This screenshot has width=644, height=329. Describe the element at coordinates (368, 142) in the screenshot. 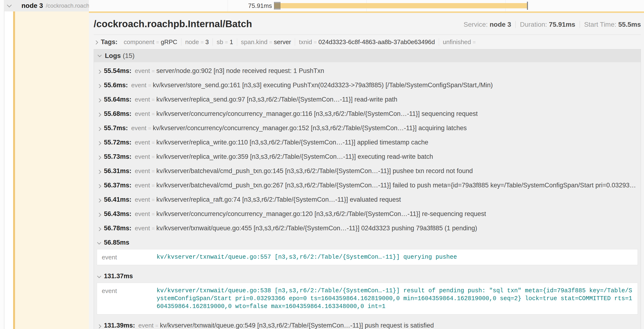

I see `log-entry: 55.72ms: event=kv/kvserver/replica_write…` at that location.